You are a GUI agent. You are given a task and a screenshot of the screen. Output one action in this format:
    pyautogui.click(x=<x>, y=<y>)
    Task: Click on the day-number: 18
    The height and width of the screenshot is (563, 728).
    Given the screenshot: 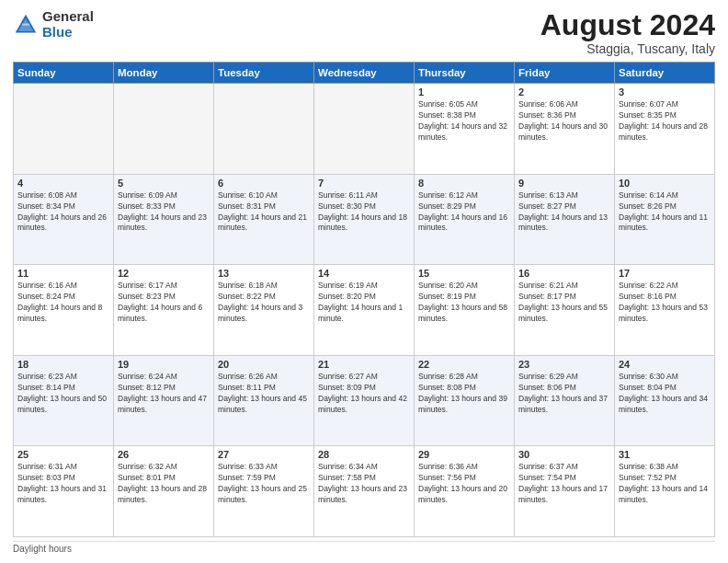 What is the action you would take?
    pyautogui.click(x=63, y=364)
    